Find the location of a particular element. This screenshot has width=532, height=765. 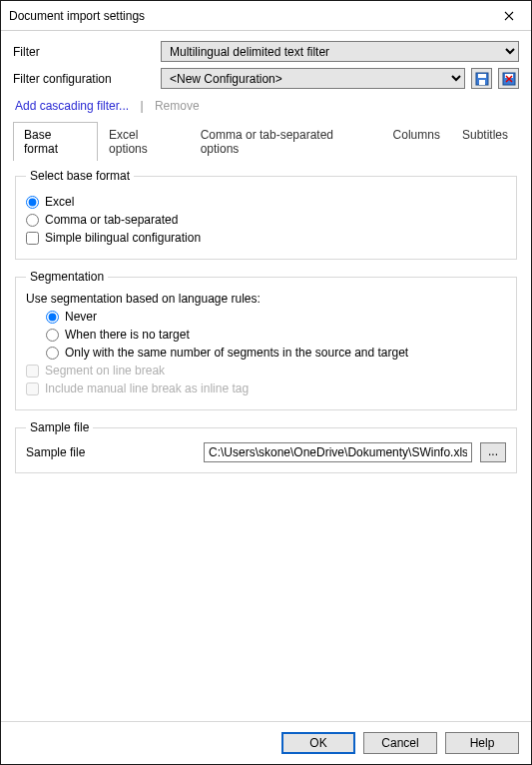

filter-select: Multilingual delimited text filter is located at coordinates (339, 52).